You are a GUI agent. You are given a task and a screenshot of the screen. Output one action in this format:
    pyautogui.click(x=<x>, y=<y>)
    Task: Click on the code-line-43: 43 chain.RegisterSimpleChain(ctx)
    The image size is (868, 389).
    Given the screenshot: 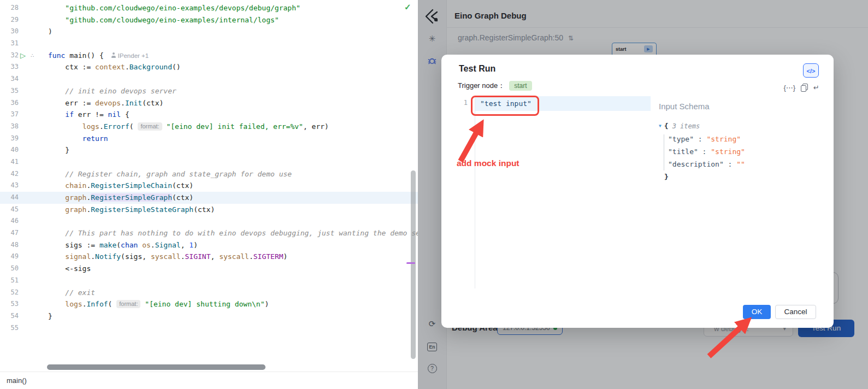 What is the action you would take?
    pyautogui.click(x=209, y=186)
    